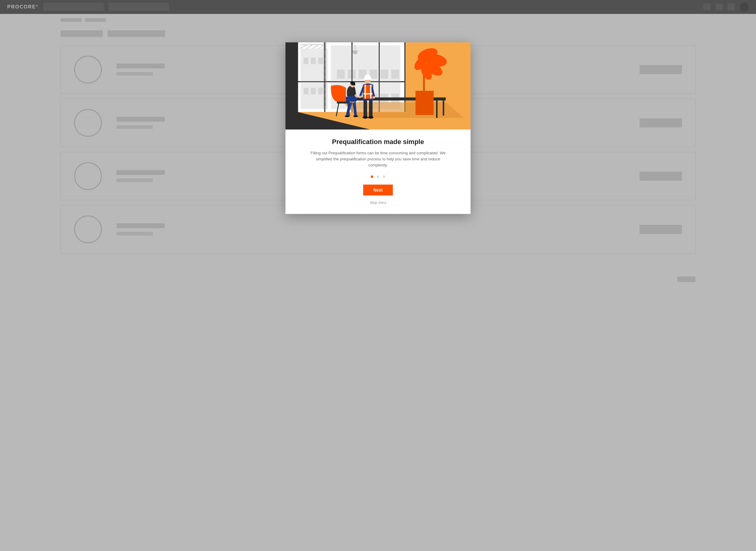  What do you see at coordinates (378, 177) in the screenshot?
I see `step-indicator` at bounding box center [378, 177].